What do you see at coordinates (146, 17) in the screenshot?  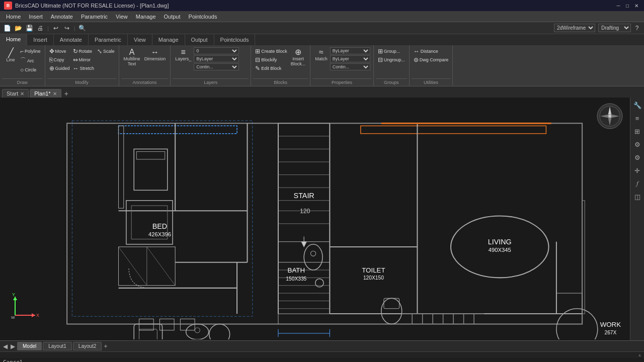 I see `menu-manage: Manage` at bounding box center [146, 17].